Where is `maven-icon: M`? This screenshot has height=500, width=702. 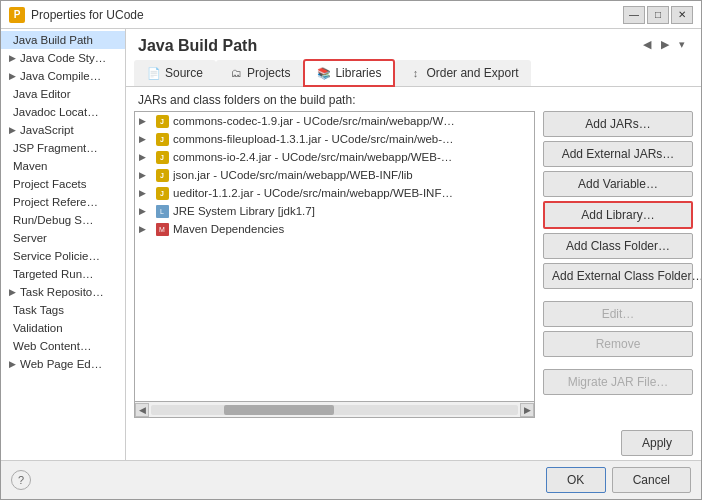 maven-icon: M is located at coordinates (162, 229).